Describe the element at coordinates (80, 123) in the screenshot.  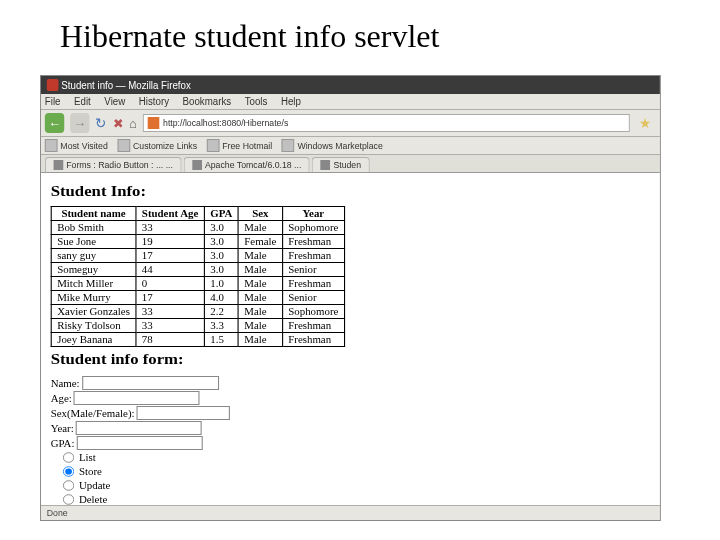
I see `forward-button: →` at that location.